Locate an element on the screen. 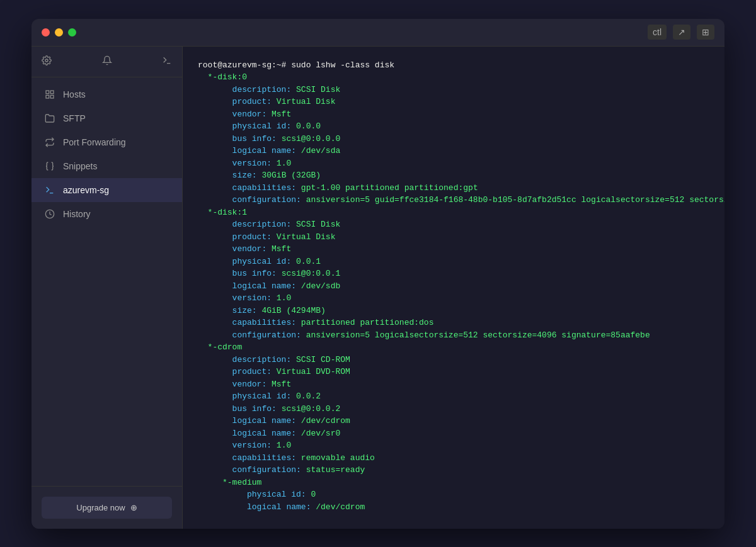 This screenshot has height=547, width=756. clock-icon is located at coordinates (50, 214).